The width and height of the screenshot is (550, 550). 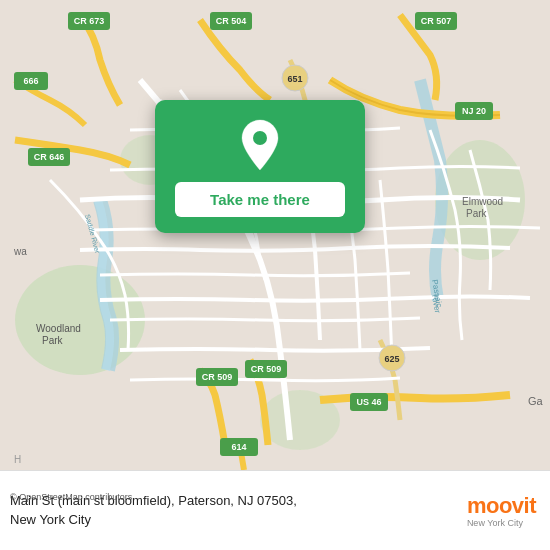 What do you see at coordinates (474, 111) in the screenshot?
I see `svg-text: NJ 20` at bounding box center [474, 111].